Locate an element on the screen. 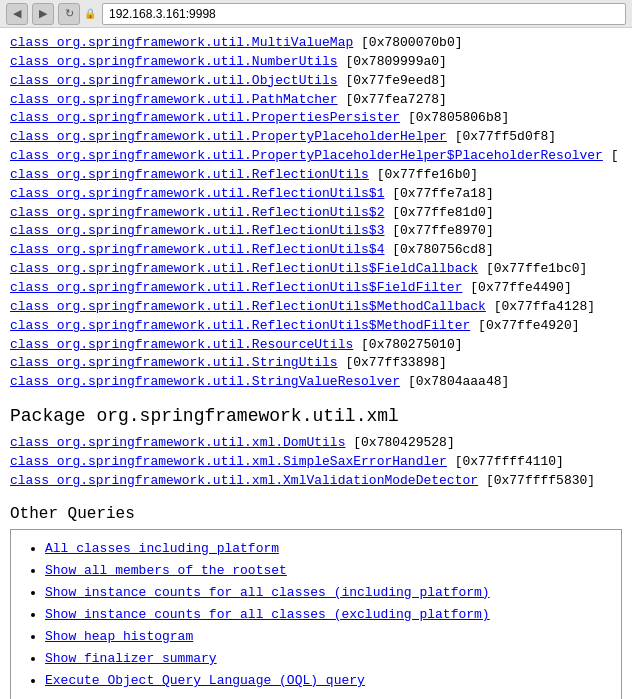 The image size is (632, 699). class-link: class org.springframework.util.StringVal… is located at coordinates (205, 382).